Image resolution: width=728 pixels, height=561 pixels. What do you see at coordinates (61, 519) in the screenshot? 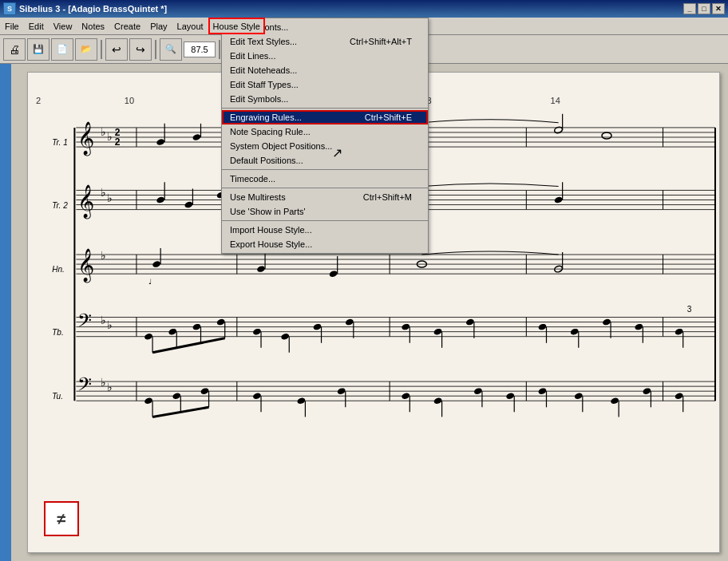
I see `notation-icon: ≠` at bounding box center [61, 519].